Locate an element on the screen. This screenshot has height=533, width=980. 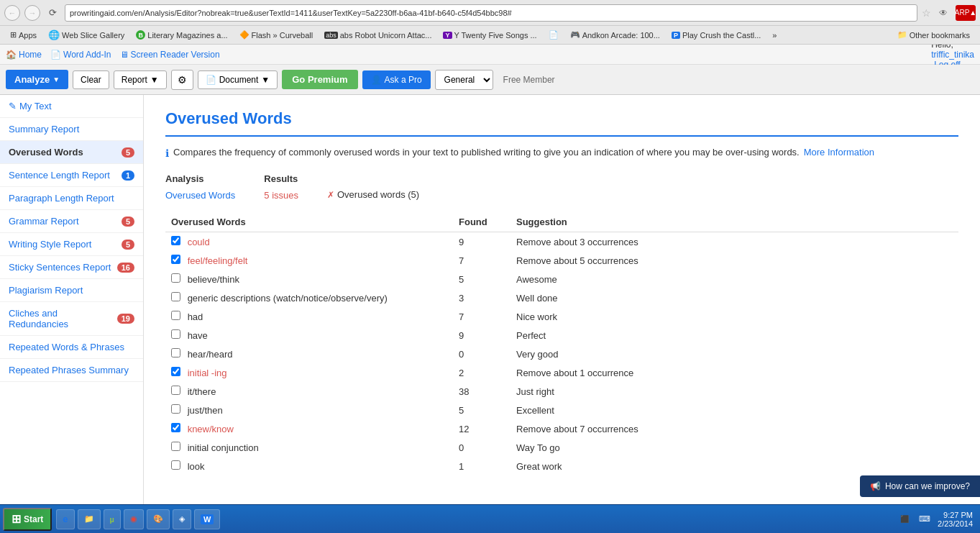
table-row: had 7 Nice work is located at coordinates (562, 316).